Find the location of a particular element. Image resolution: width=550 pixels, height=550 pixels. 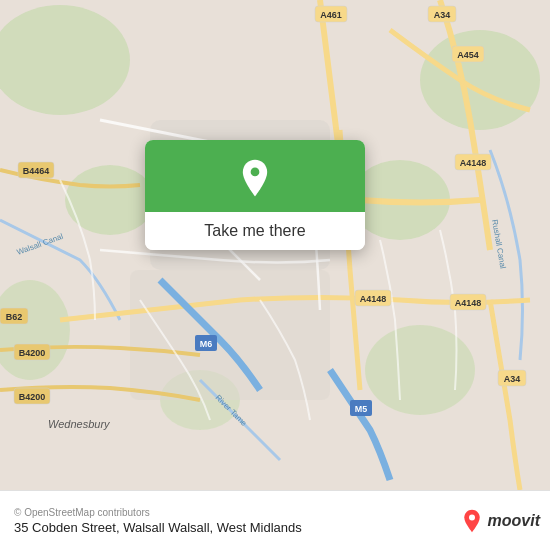

moovit-brand-text: moovit is located at coordinates (514, 521).